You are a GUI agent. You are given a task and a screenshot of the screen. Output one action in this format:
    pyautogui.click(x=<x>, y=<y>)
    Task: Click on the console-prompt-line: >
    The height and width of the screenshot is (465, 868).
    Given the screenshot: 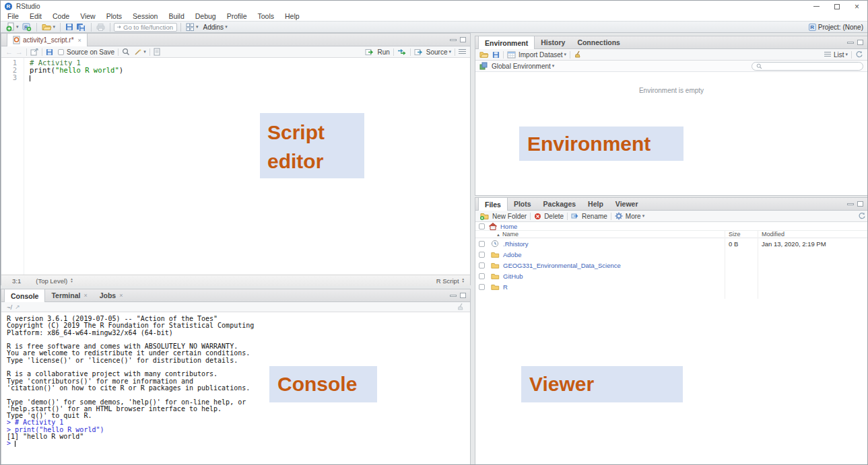 What is the action you would take?
    pyautogui.click(x=236, y=443)
    